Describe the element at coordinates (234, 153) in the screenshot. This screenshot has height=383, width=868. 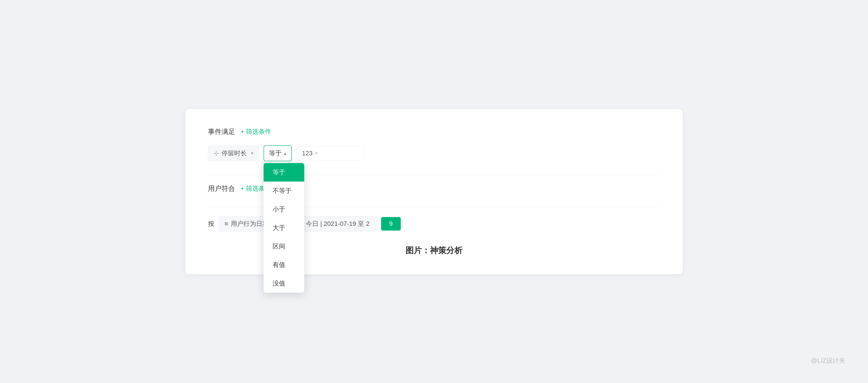
I see `stay-duration-pill: ⊹ 停留时长 ▾` at that location.